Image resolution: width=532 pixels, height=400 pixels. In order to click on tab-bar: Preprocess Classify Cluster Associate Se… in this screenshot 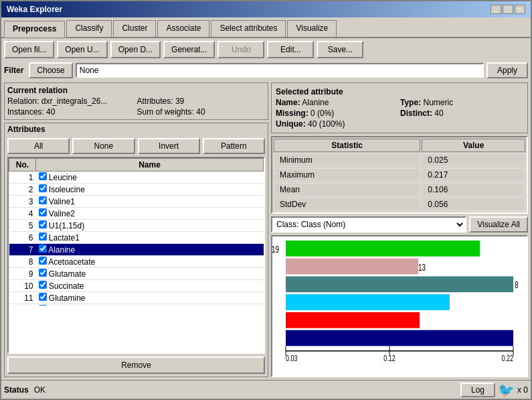, I will do `click(266, 28)`.